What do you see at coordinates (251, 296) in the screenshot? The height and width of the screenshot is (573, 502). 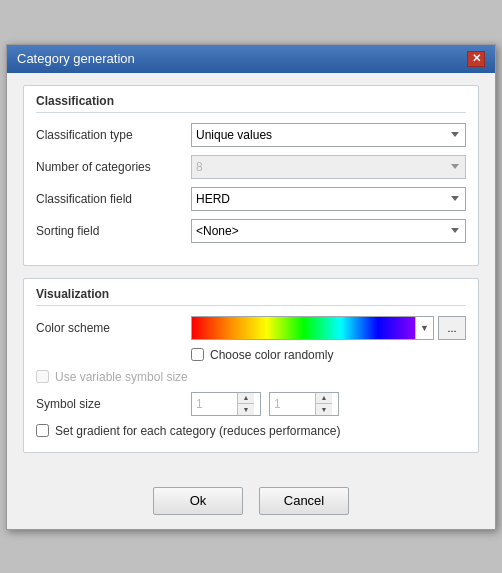 I see `visualization-section-title: Visualization` at bounding box center [251, 296].